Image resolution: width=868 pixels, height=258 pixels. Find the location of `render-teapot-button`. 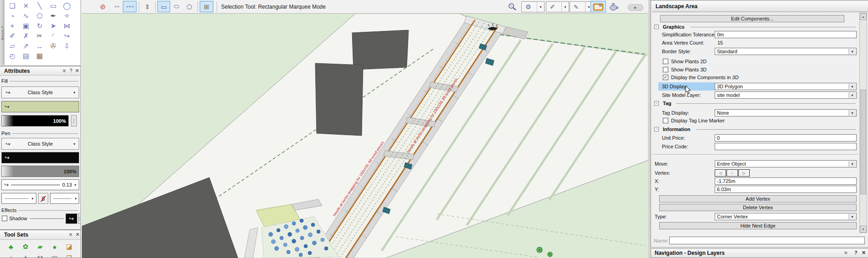

render-teapot-button is located at coordinates (614, 6).